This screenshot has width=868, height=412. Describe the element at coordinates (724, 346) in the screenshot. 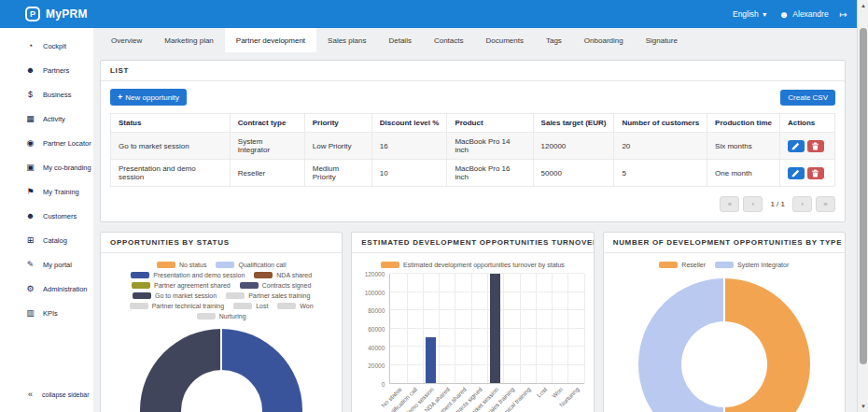

I see `chart3-donut` at that location.